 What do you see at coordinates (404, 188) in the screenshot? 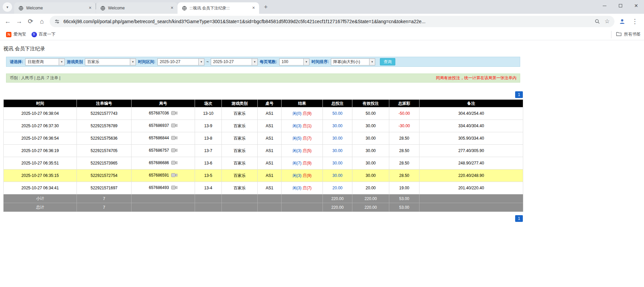
I see `cell-payout: 19.00` at bounding box center [404, 188].